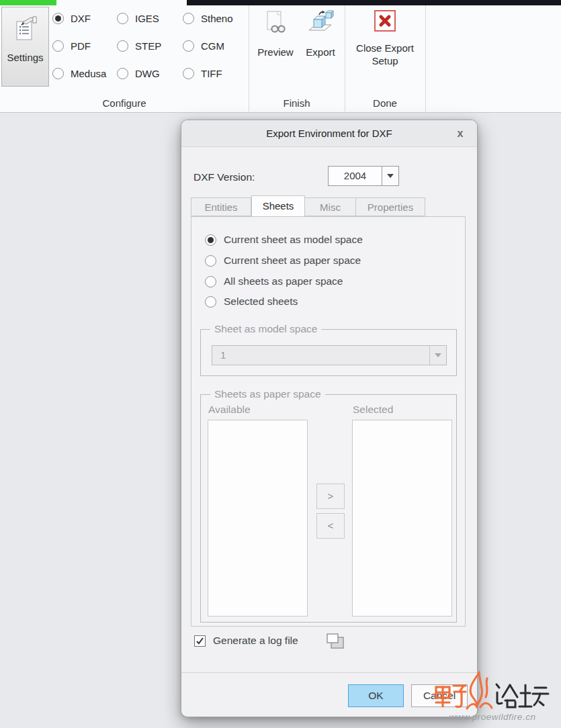 This screenshot has width=561, height=728. Describe the element at coordinates (385, 38) in the screenshot. I see `close-export-setup-button: Close Export Setup` at that location.